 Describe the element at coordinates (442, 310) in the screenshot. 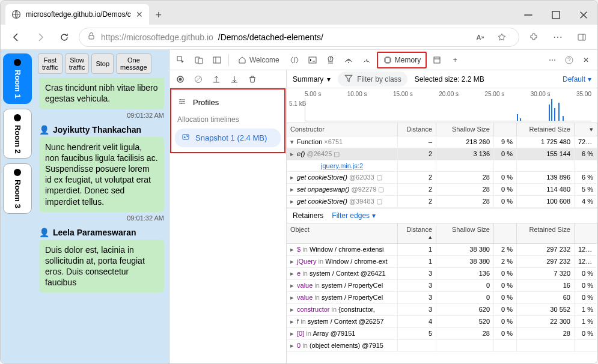

I see `table-row: ▸ constructor in {constructor,36200 %30 …` at that location.